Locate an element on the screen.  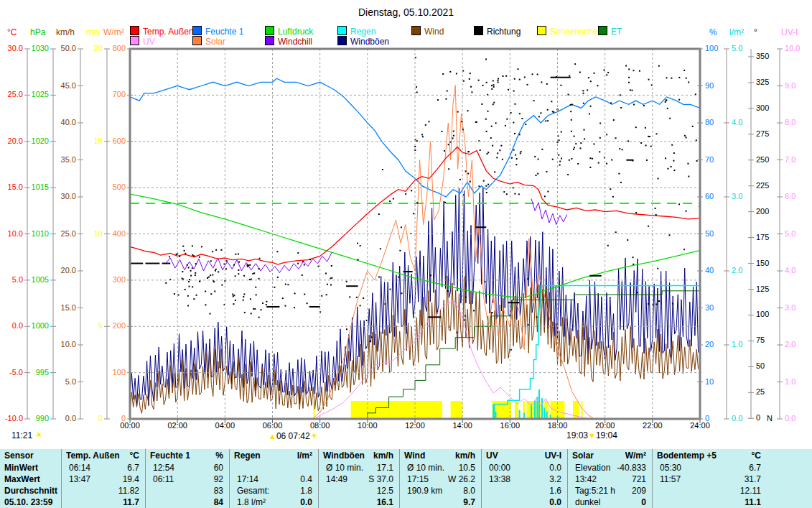
axis-tick-wm2: 500 is located at coordinates (111, 187).